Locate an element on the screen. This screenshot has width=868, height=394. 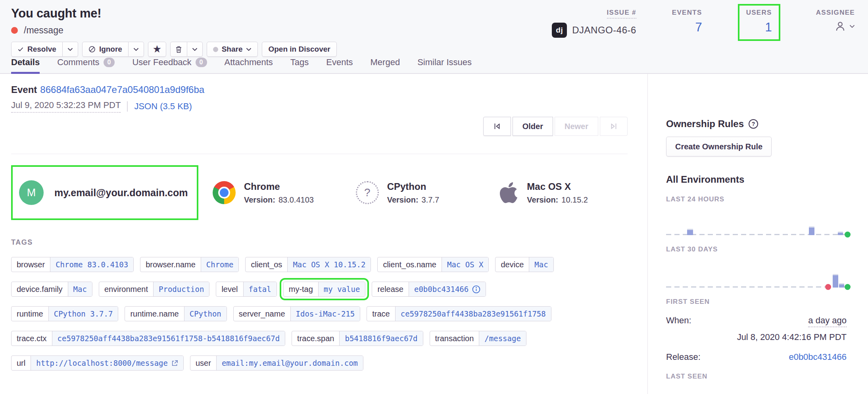
tag-value-link: ce5978250aff4438ba283e91561f1758 is located at coordinates (473, 314).